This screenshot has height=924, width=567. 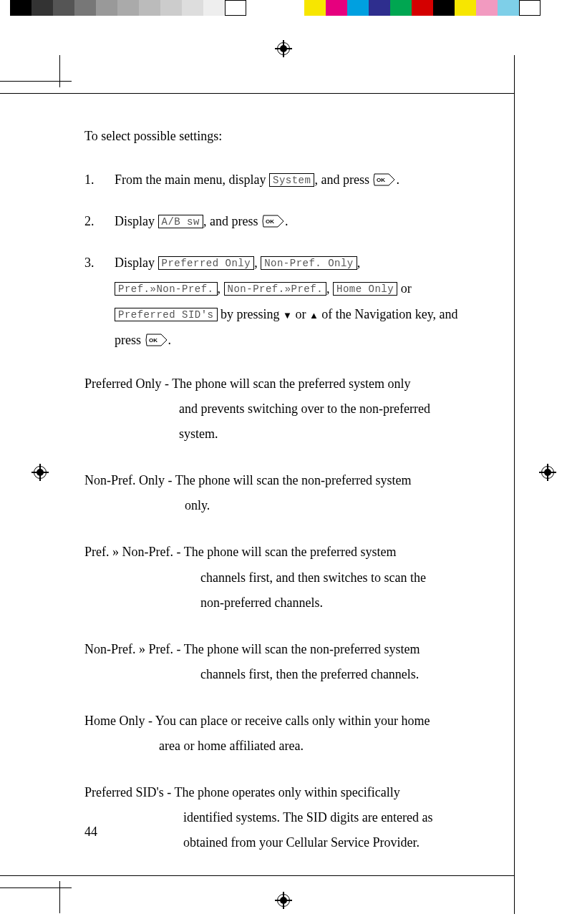 What do you see at coordinates (291, 552) in the screenshot?
I see `def-text: The phone will scan the preferred system` at bounding box center [291, 552].